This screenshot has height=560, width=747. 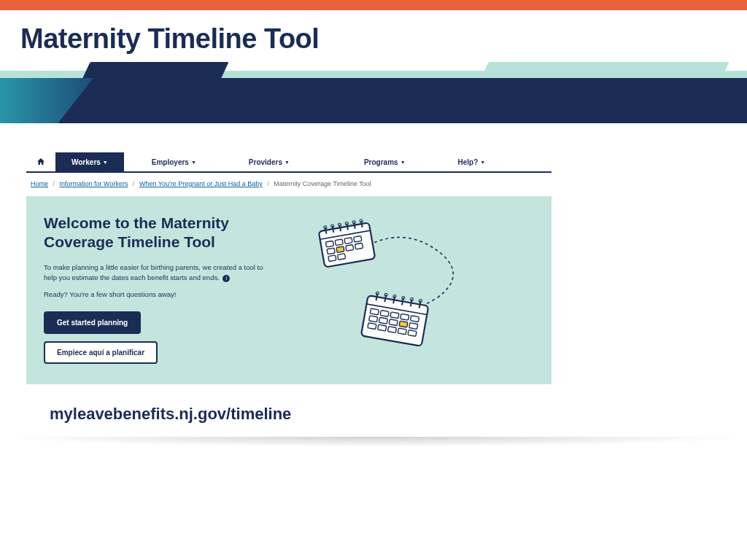 What do you see at coordinates (201, 184) in the screenshot?
I see `breadcrumb-link: When You're Pregnant or Just Had a Baby` at bounding box center [201, 184].